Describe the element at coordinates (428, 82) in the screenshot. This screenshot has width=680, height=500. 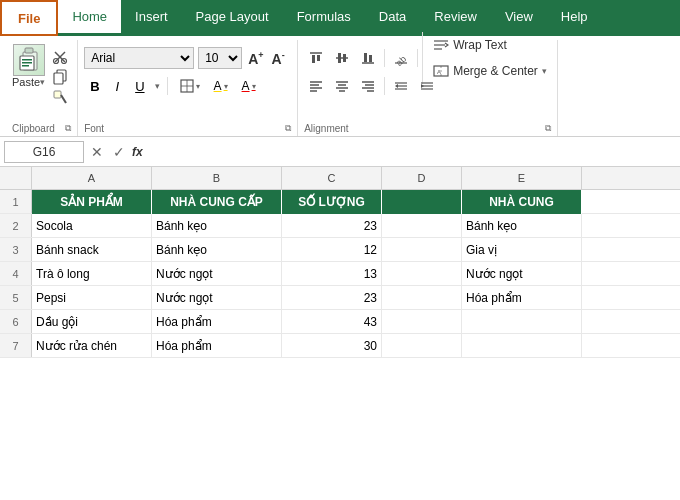
I see `alignment-content: ab Wrap Text A Merge & Center ▾` at that location.